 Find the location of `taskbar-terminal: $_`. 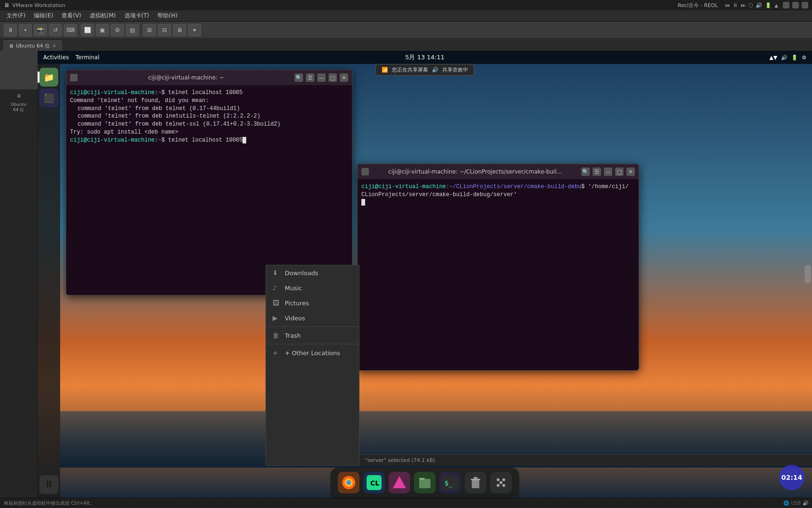

taskbar-terminal: $_ is located at coordinates (450, 483).